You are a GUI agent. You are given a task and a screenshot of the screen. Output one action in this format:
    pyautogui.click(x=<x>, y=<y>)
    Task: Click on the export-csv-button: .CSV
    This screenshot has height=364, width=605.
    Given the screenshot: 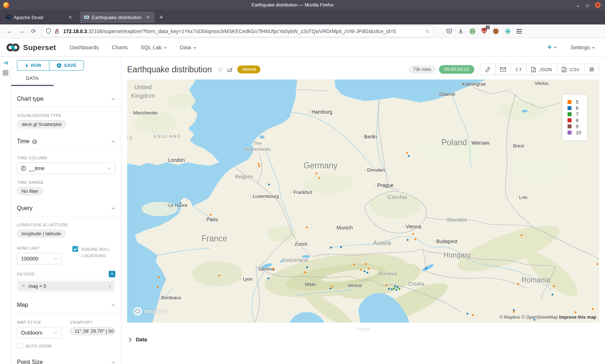 What is the action you would take?
    pyautogui.click(x=570, y=69)
    